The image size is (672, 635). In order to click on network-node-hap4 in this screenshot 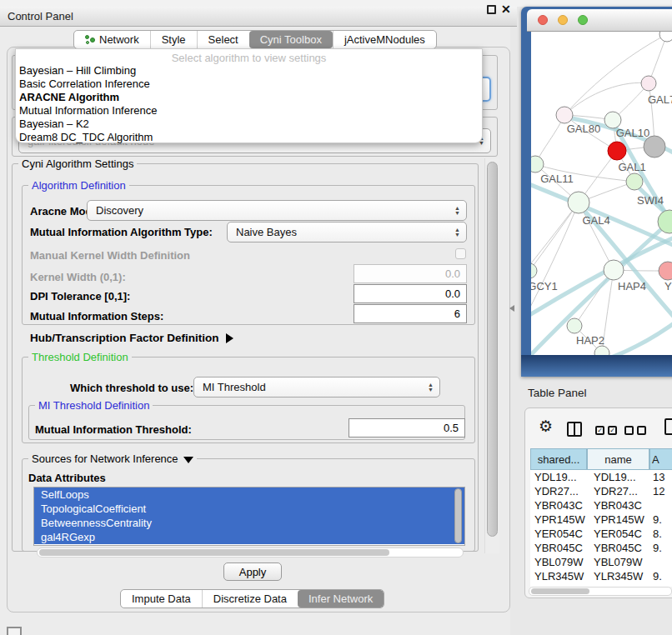, I will do `click(614, 270)`.